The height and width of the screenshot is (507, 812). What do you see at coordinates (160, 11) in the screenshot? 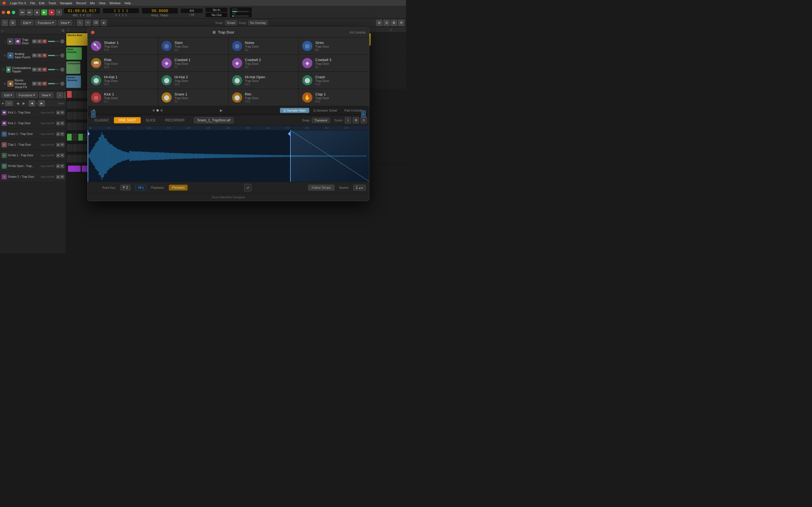
I see `bpm-value: 90.0000` at bounding box center [160, 11].